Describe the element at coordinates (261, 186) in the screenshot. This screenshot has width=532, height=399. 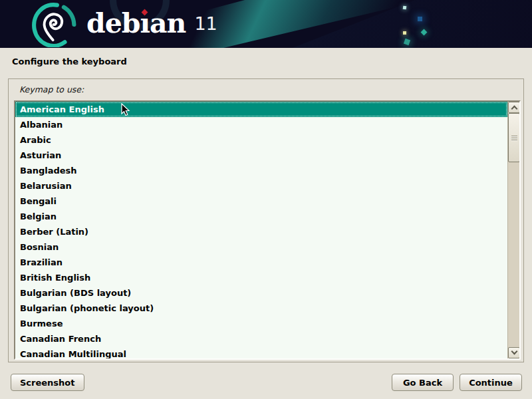
I see `list-item: Belarusian` at that location.